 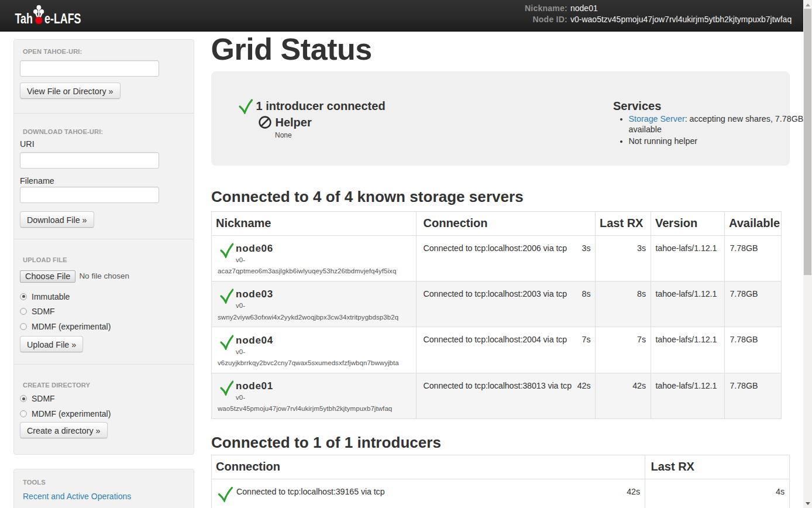 I want to click on svg-text: e-LAFS, so click(x=63, y=19).